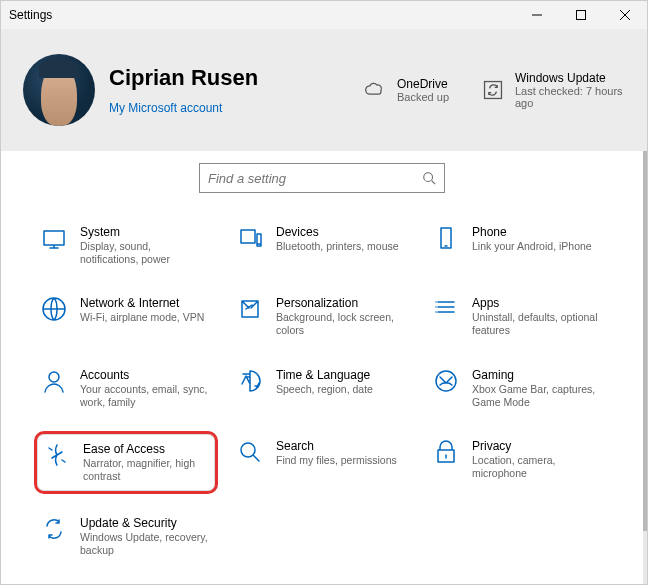  Describe the element at coordinates (338, 246) in the screenshot. I see `item-subtitle: Bluetooth, printers, mouse` at that location.